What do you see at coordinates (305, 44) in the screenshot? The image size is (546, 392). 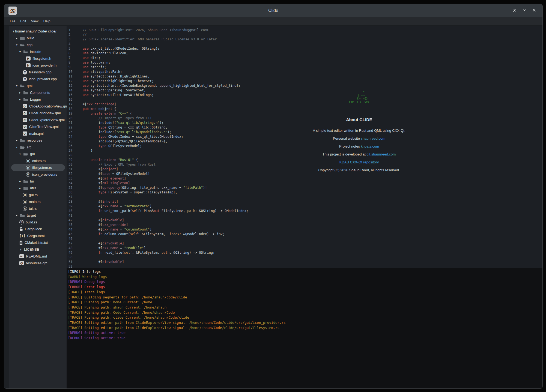 I see `code-line: 4` at bounding box center [305, 44].